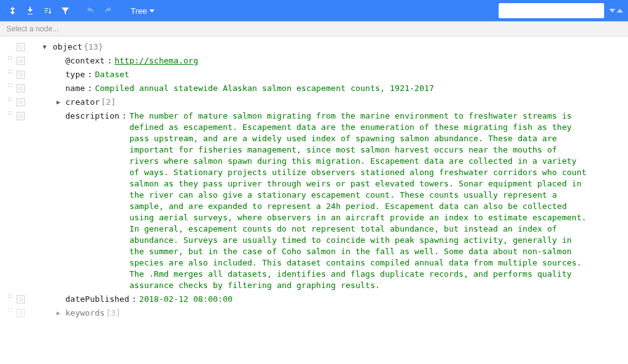 The image size is (628, 364). What do you see at coordinates (314, 75) in the screenshot?
I see `tree-row: type : Dataset` at bounding box center [314, 75].